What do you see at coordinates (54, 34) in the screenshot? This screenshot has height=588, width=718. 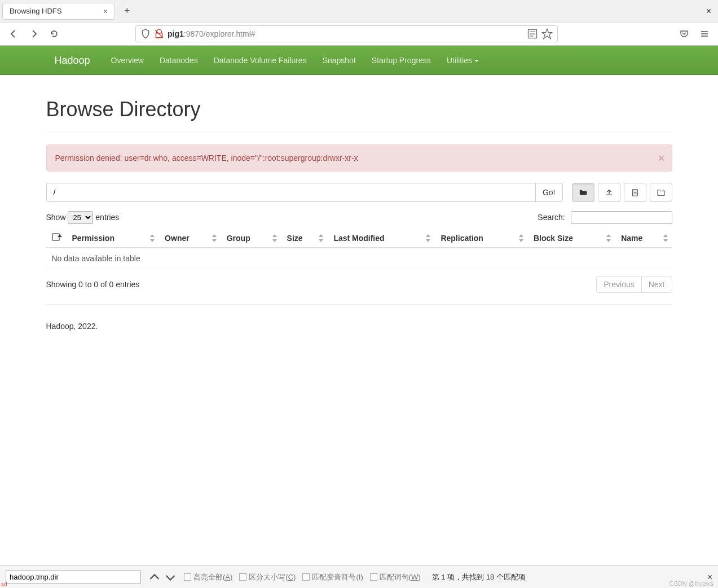 I see `reload-button` at bounding box center [54, 34].